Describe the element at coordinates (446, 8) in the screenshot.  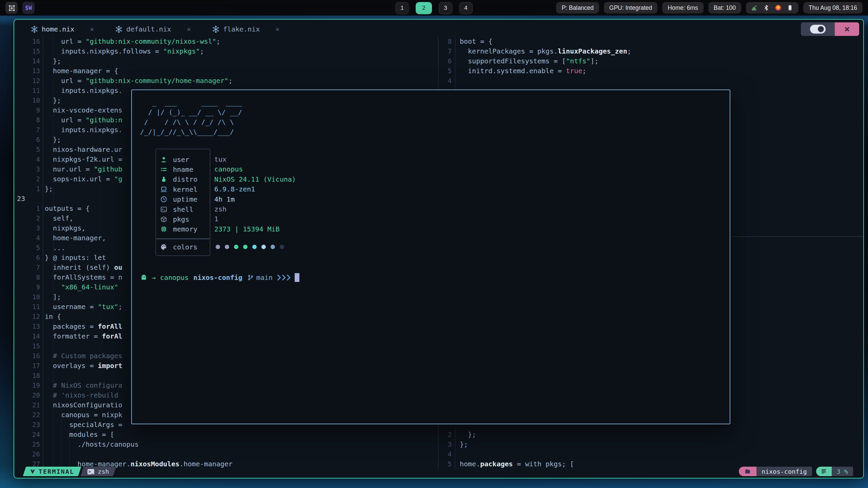
I see `workspace-button-3: 3` at that location.